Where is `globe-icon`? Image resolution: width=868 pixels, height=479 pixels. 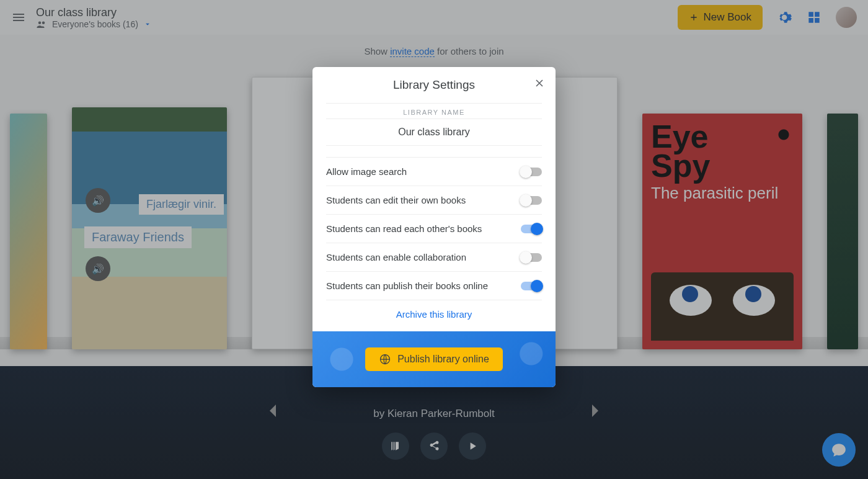
globe-icon is located at coordinates (385, 359).